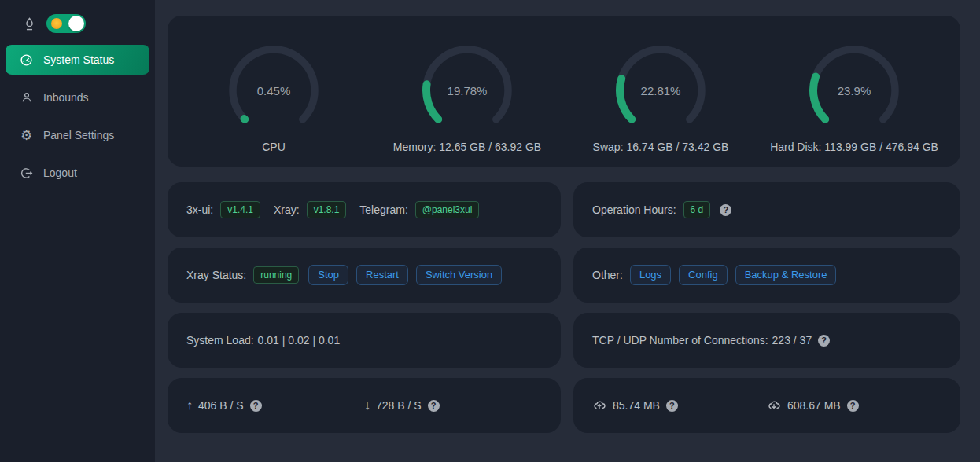  Describe the element at coordinates (697, 210) in the screenshot. I see `operation-hours-tag: 6 d` at that location.